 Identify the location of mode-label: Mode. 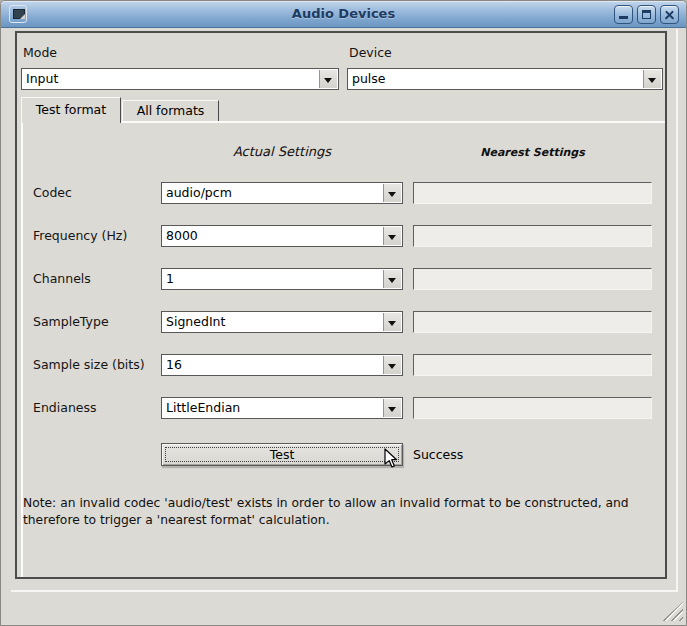
(40, 52).